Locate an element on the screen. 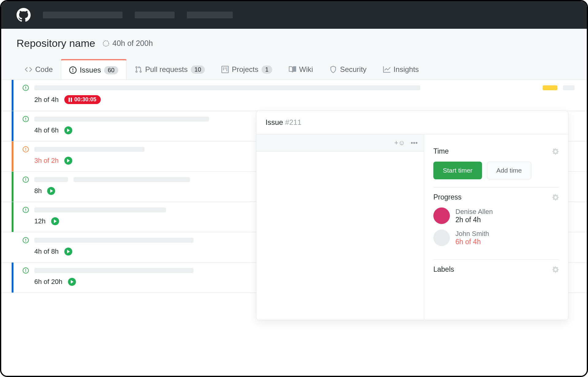 This screenshot has width=588, height=377. pull-request-icon is located at coordinates (138, 69).